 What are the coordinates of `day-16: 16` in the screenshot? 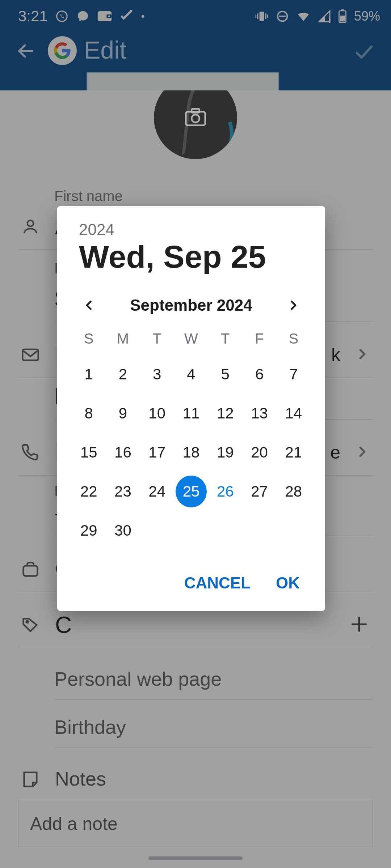 It's located at (123, 452).